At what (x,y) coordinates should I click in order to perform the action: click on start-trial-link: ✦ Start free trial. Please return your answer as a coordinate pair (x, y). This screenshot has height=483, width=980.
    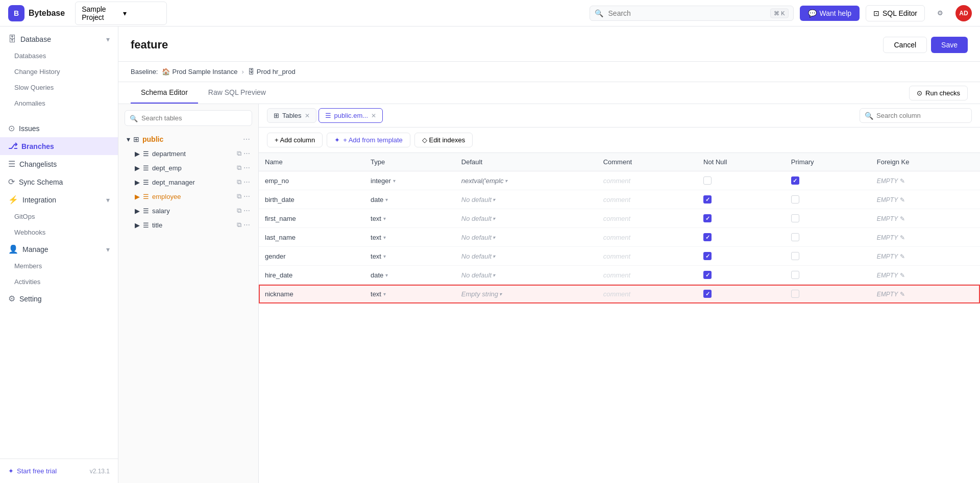
    Looking at the image, I should click on (33, 471).